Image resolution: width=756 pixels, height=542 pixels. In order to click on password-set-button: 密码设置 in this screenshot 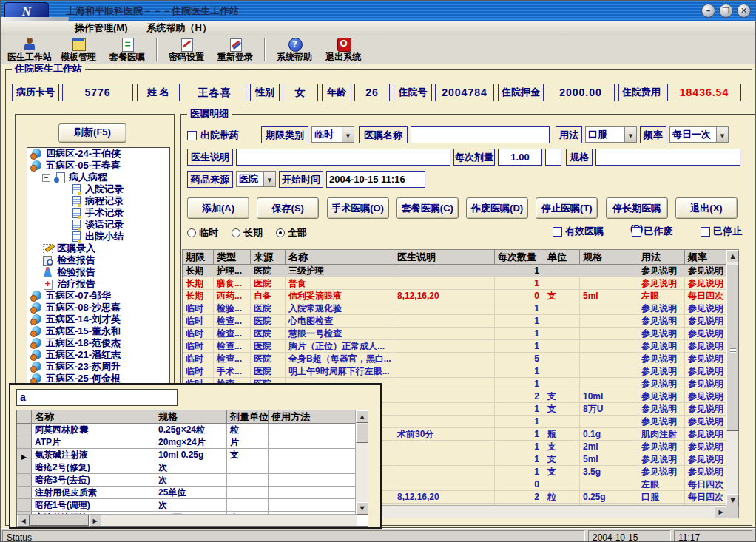, I will do `click(186, 50)`.